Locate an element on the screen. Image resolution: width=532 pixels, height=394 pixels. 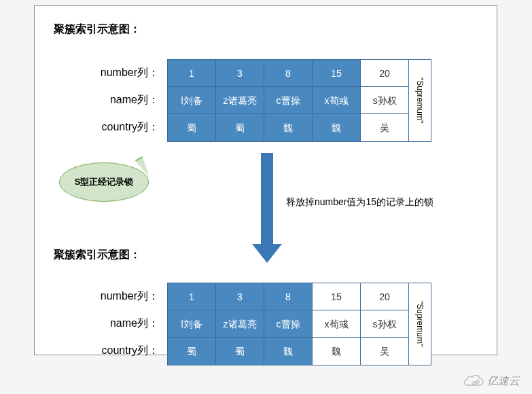
lock-callout-bubble: S型正经记录锁 is located at coordinates (104, 182).